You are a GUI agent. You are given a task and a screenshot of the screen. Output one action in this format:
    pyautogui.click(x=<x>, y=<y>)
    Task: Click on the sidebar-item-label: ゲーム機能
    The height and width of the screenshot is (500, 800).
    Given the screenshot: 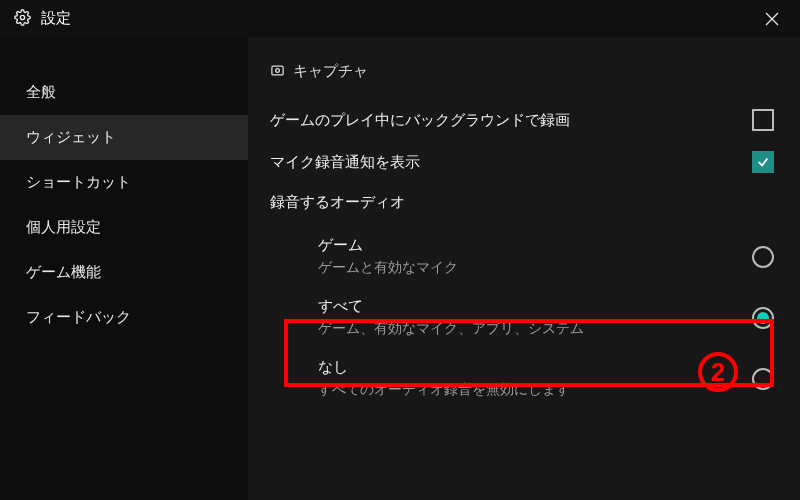 What is the action you would take?
    pyautogui.click(x=64, y=272)
    